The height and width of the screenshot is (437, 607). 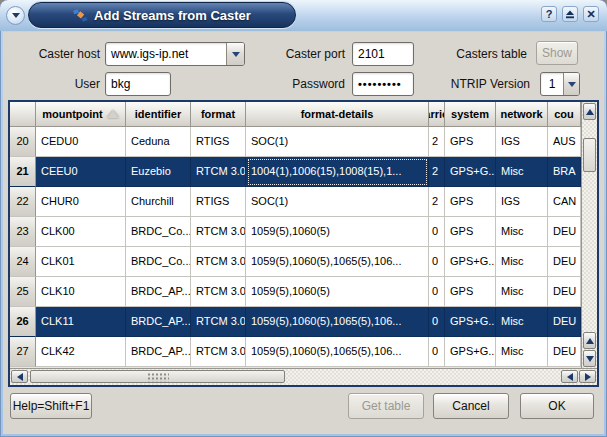 I want to click on row-number: 21, so click(x=23, y=172).